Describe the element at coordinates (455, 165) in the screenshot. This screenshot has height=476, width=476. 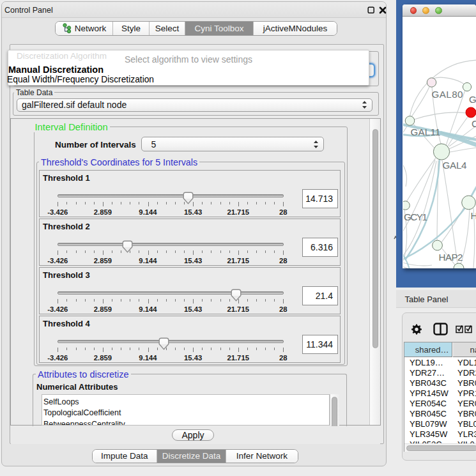
I see `svg-text: GAL4` at that location.